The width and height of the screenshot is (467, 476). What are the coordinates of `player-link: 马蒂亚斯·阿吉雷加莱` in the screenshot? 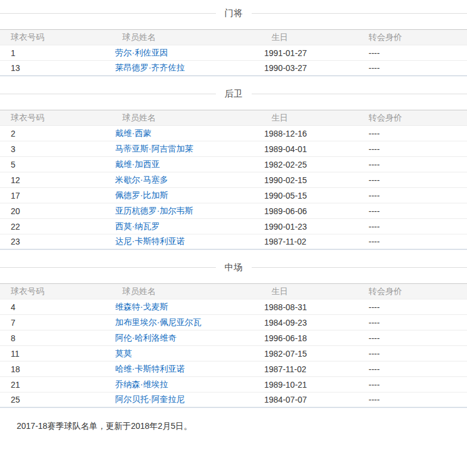 It's located at (154, 149).